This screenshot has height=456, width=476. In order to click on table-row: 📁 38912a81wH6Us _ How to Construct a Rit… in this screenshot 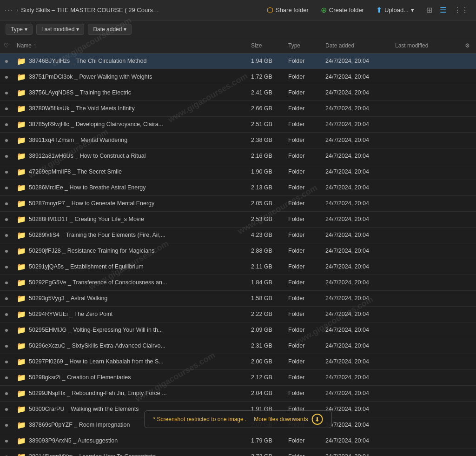, I will do `click(238, 156)`.